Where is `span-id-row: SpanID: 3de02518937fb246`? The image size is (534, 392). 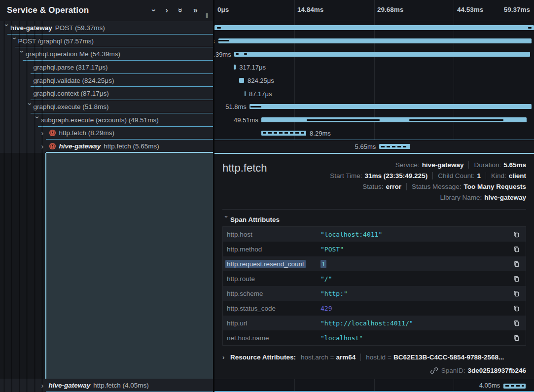
span-id-row: SpanID: 3de02518937fb246 is located at coordinates (374, 371).